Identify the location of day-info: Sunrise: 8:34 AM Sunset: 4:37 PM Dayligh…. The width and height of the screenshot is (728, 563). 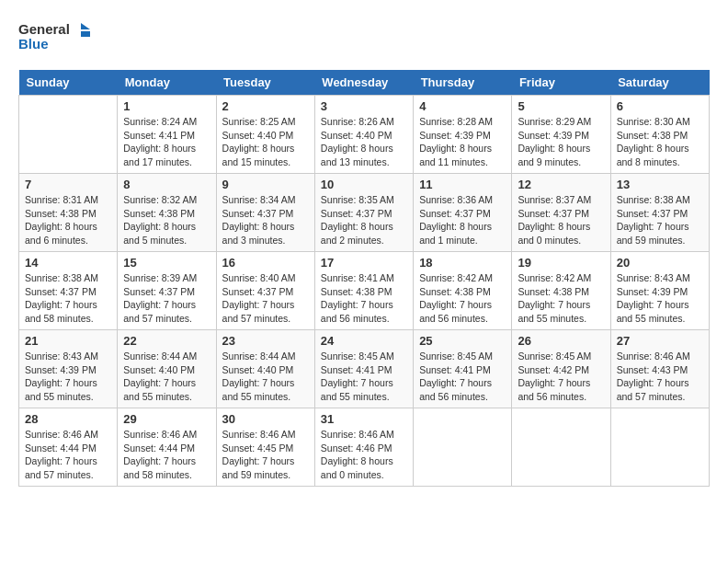
(266, 221).